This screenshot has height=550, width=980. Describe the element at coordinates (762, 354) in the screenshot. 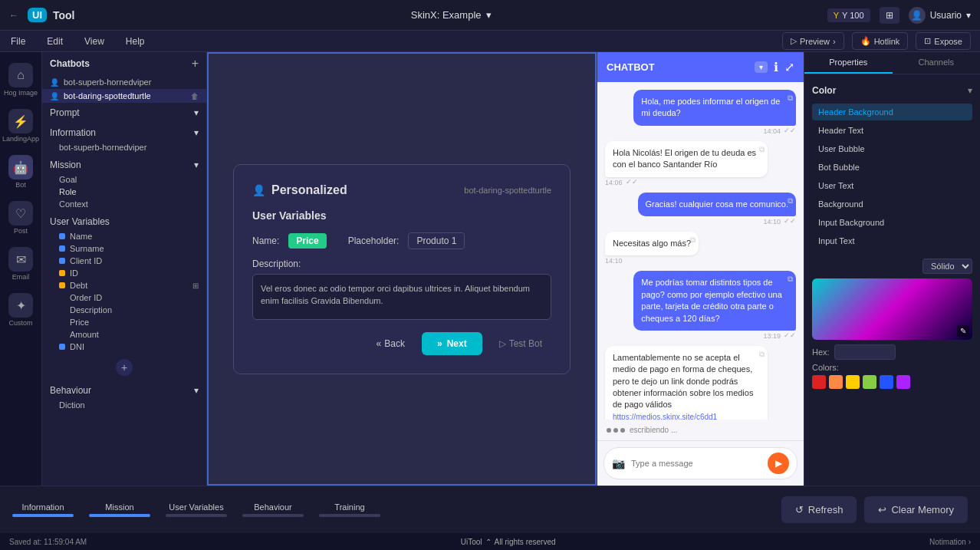

I see `msg-copy-icon-6: ⧉` at that location.